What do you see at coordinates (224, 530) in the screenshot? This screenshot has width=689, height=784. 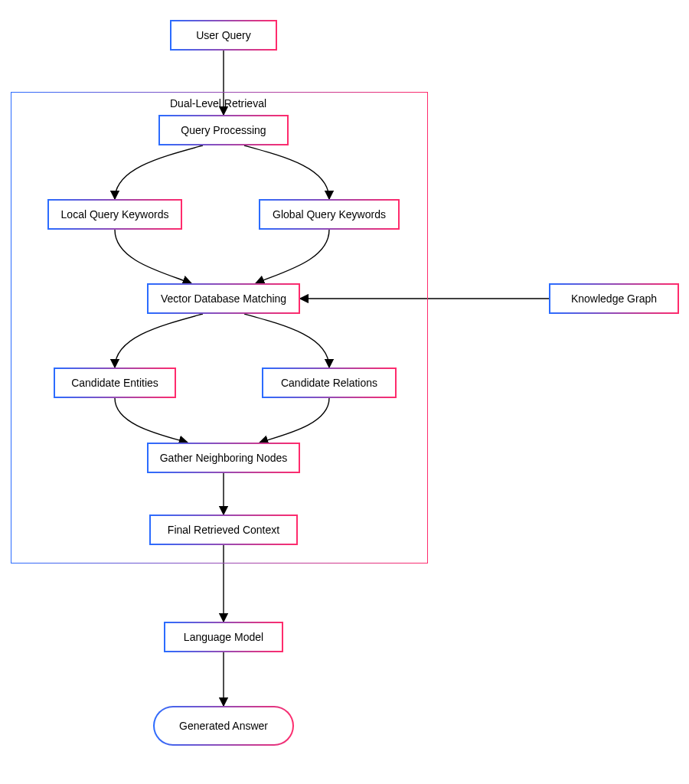 I see `node-final-context: Final Retrieved Context` at bounding box center [224, 530].